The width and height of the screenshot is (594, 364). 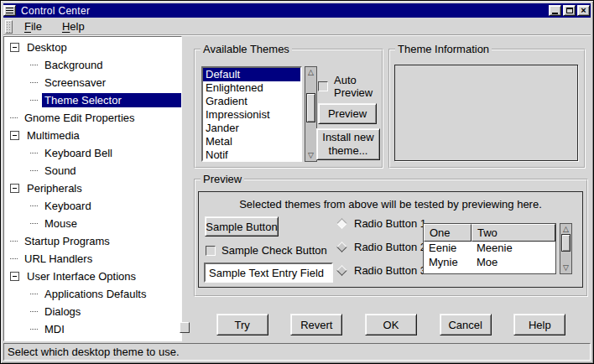 What do you see at coordinates (242, 226) in the screenshot?
I see `sample-button: Sample Button` at bounding box center [242, 226].